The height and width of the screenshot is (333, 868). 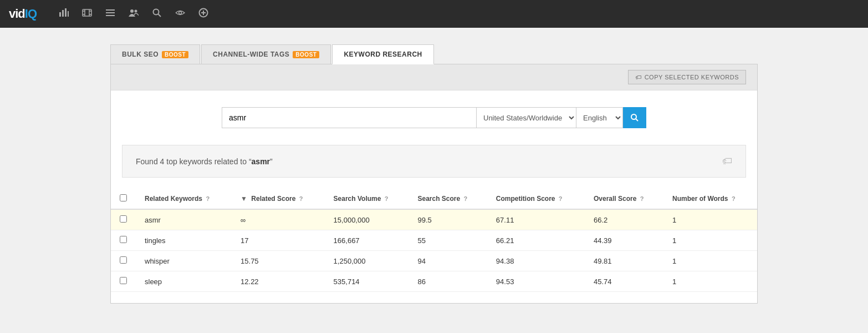 What do you see at coordinates (434, 241) in the screenshot?
I see `table-row: tingles 17 166,667 55 66.21 44.39 1` at bounding box center [434, 241].